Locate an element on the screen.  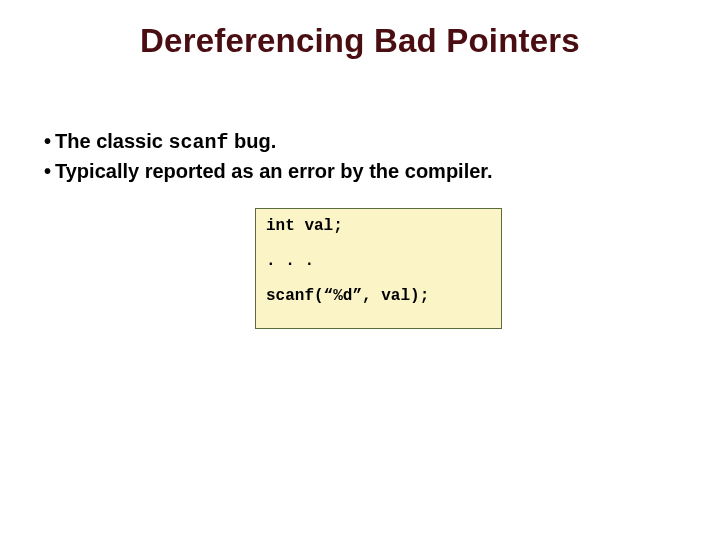
slide-title: Dereferencing Bad Pointers is located at coordinates (360, 41).